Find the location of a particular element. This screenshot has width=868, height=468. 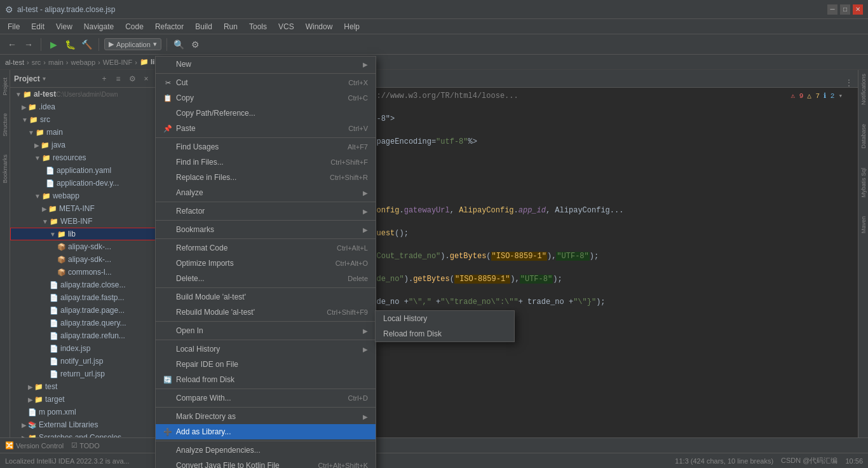

tree-item-src: ▼ 📁 src is located at coordinates (83, 120).